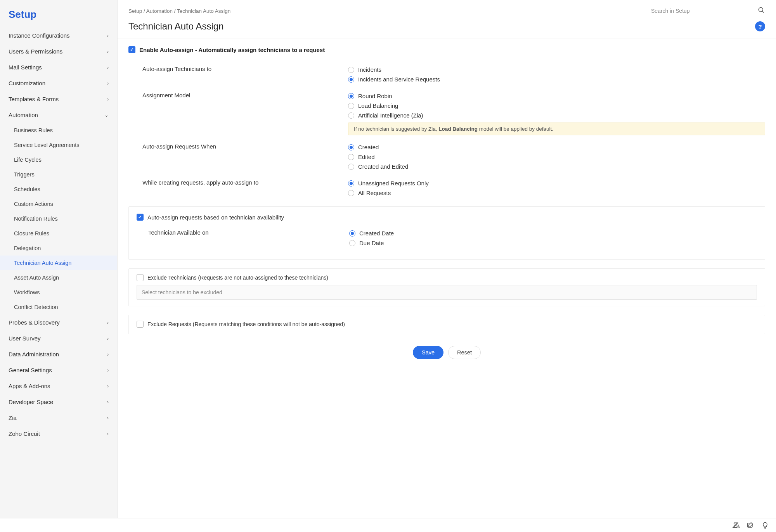 The image size is (776, 532). What do you see at coordinates (29, 386) in the screenshot?
I see `sidebar-item-label: Apps & Add-ons` at bounding box center [29, 386].